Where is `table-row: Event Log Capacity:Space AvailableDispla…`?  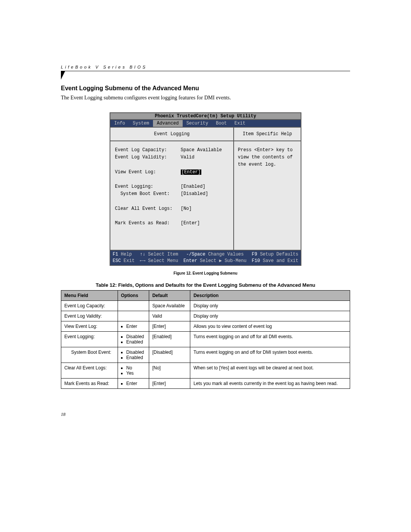
table-row: Event Log Capacity:Space AvailableDispla… is located at coordinates (206, 305).